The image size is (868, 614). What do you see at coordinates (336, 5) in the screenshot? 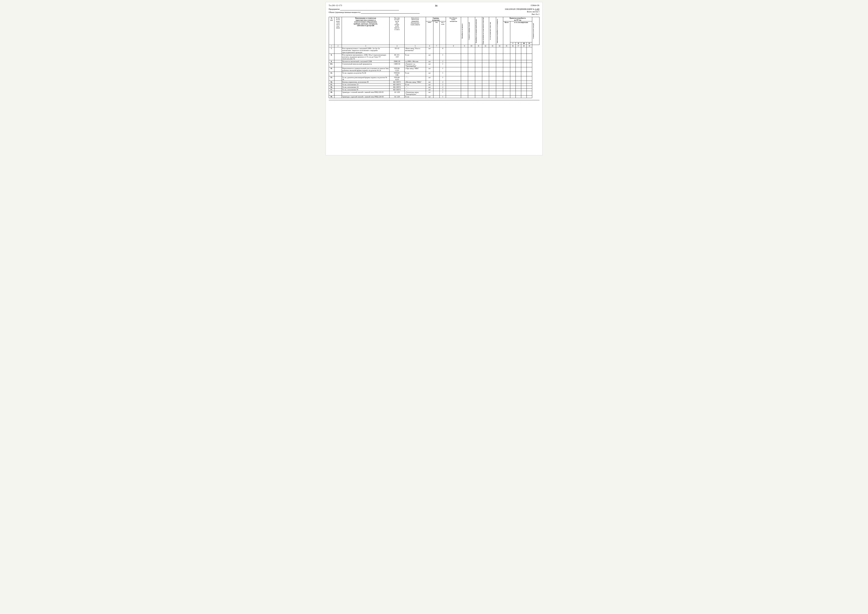
I see `header-left: Т.п.261-12-173` at bounding box center [336, 5].